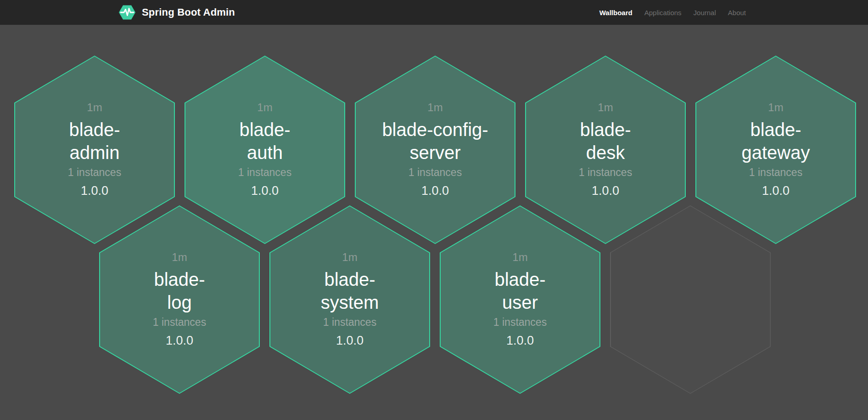  I want to click on nav-link-applications: Applications, so click(663, 13).